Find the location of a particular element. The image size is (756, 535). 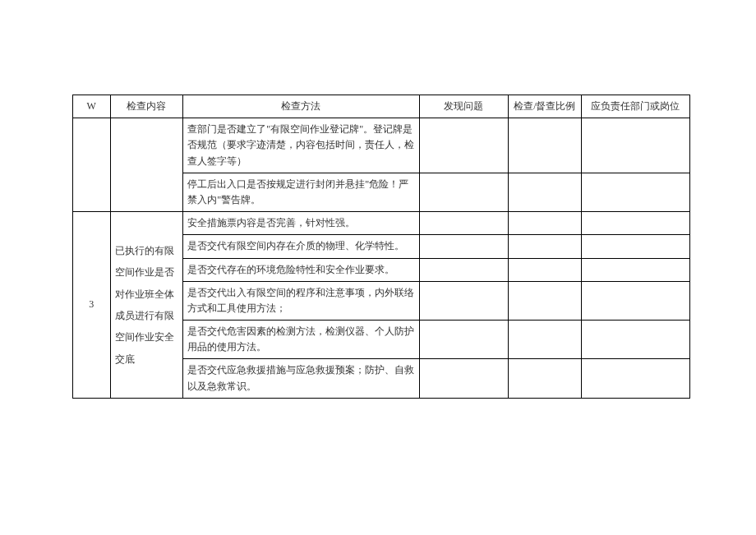

table-row: 3 已执行的有限空间作业是否对作业班全体成员进行有限空间作业安全交底 安全措施票… is located at coordinates (381, 224).